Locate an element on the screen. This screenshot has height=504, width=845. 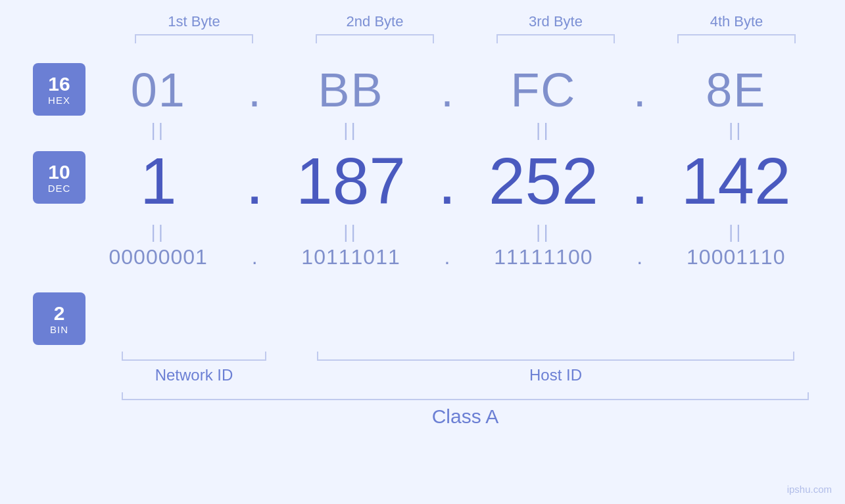
class-bracket is located at coordinates (466, 396).